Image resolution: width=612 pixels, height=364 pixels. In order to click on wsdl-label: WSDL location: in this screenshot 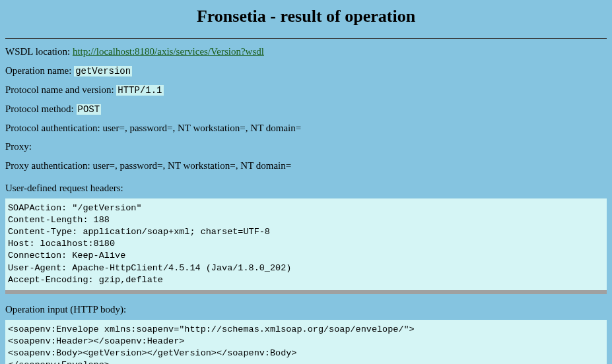, I will do `click(39, 51)`.